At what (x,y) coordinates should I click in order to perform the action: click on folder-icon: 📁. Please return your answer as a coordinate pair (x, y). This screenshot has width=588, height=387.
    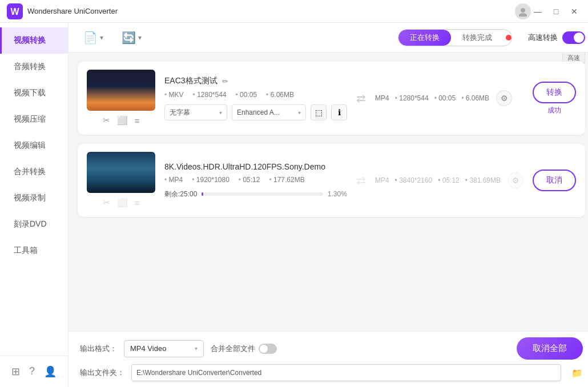
    Looking at the image, I should click on (577, 373).